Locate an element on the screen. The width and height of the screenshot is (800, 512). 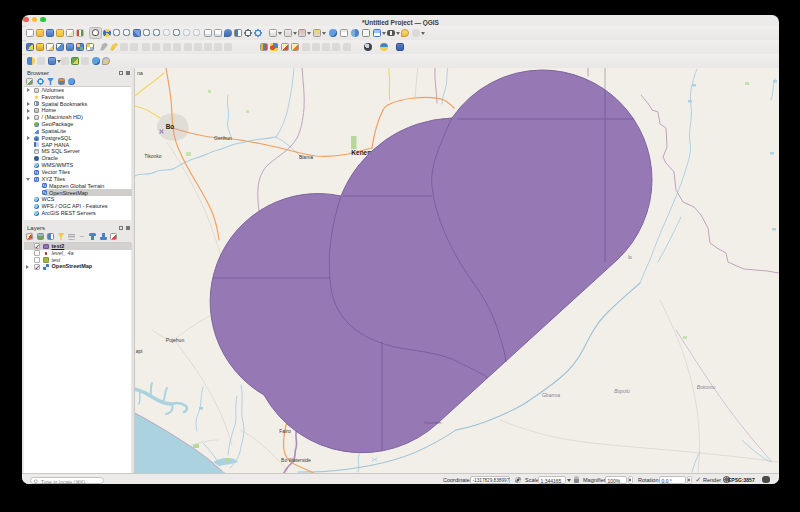
svg-text: api is located at coordinates (140, 351).